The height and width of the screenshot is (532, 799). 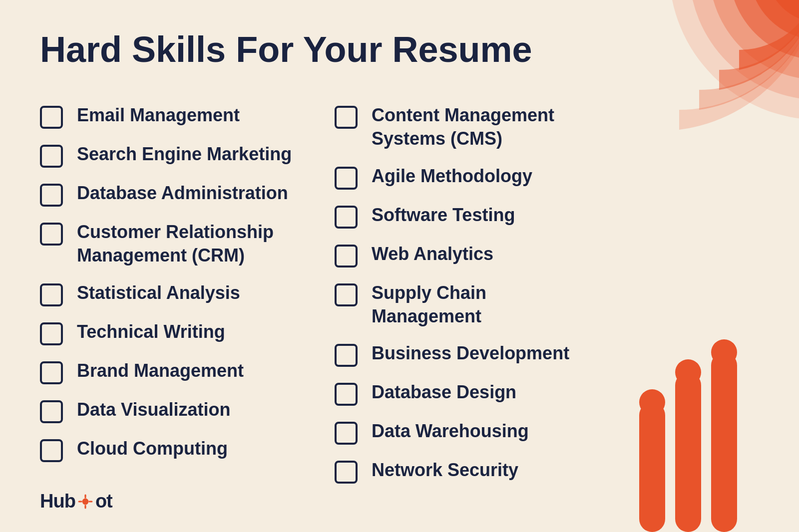 I want to click on skill-label: Database Design, so click(x=444, y=392).